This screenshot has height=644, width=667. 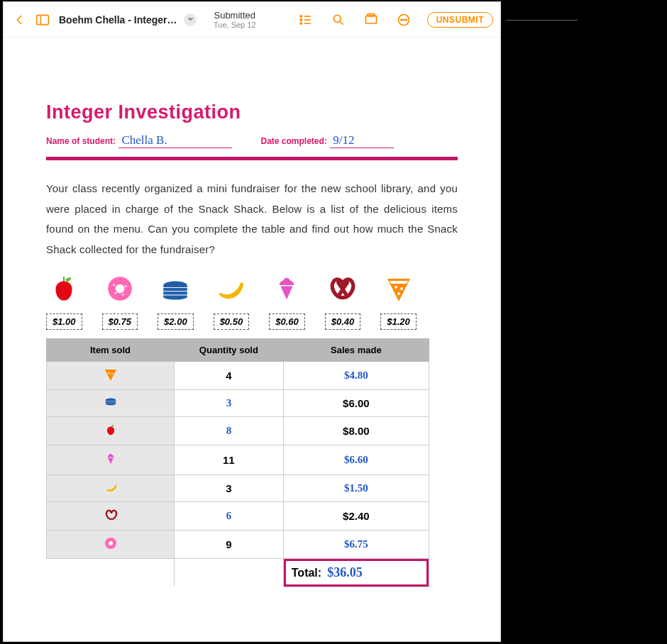 I want to click on sales-cell: $4.80, so click(x=356, y=376).